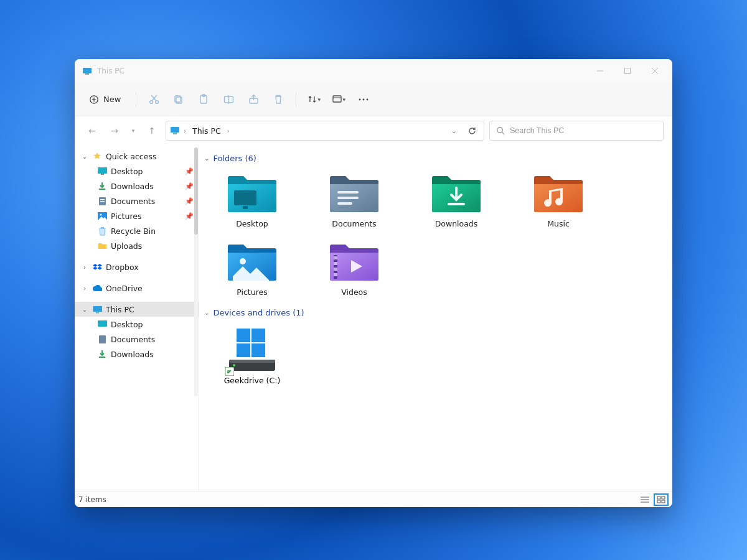 The height and width of the screenshot is (560, 747). What do you see at coordinates (661, 500) in the screenshot?
I see `icons-view-button` at bounding box center [661, 500].